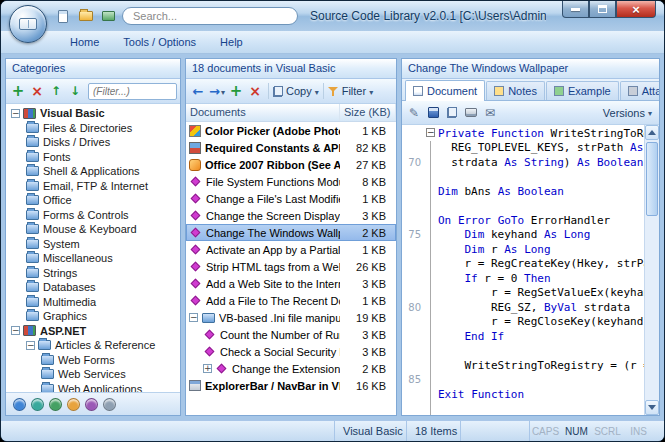  Describe the element at coordinates (350, 91) in the screenshot. I see `filter-button: Filter` at that location.